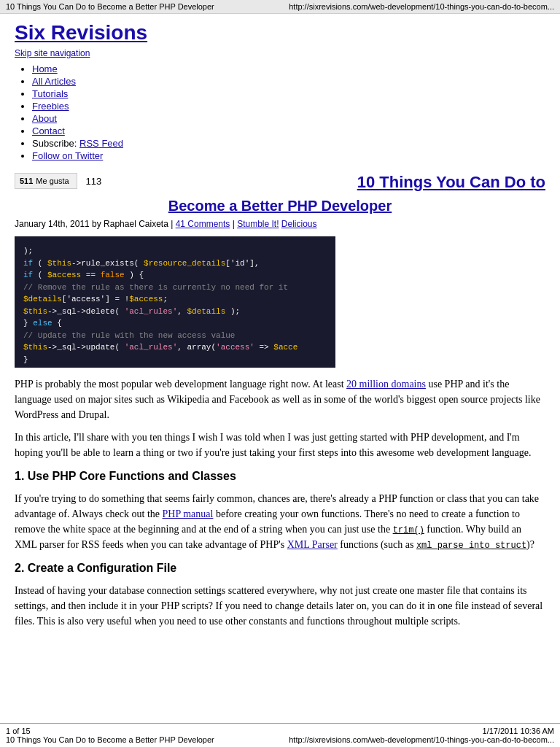  What do you see at coordinates (52, 224) in the screenshot?
I see `article-date: January 14th, 2011` at bounding box center [52, 224].